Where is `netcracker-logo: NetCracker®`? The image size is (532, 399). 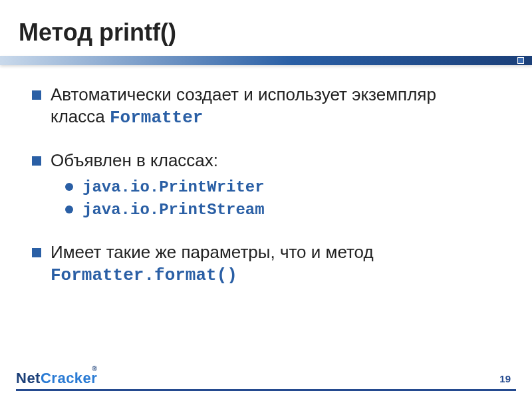 netcracker-logo: NetCracker® is located at coordinates (59, 376).